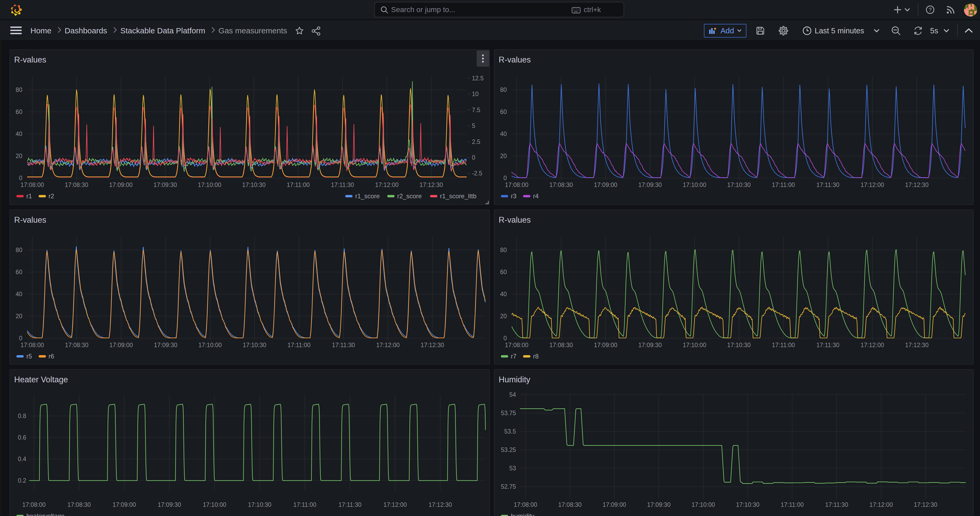 This screenshot has height=516, width=980. I want to click on svg-text: 0.8, so click(22, 416).